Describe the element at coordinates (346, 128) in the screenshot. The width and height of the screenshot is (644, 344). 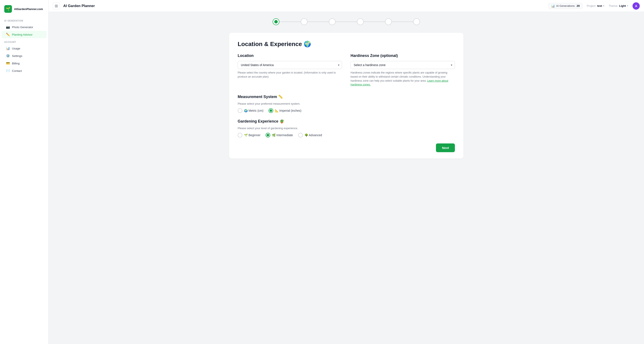
I see `experience-section: Gardening Experience 🪴 Please select you…` at that location.